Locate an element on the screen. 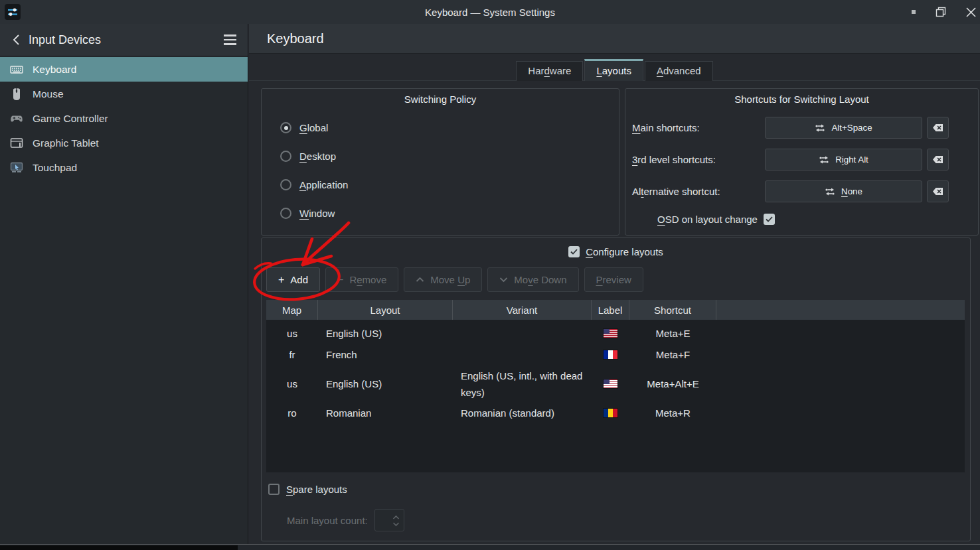 Image resolution: width=980 pixels, height=550 pixels. col-header-layout: Layout is located at coordinates (385, 310).